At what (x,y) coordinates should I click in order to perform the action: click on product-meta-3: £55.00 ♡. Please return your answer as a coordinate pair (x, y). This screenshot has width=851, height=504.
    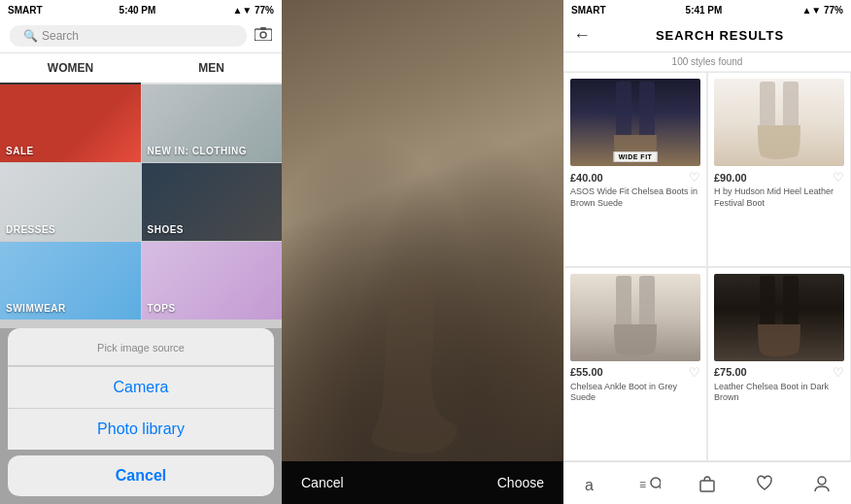
    Looking at the image, I should click on (635, 373).